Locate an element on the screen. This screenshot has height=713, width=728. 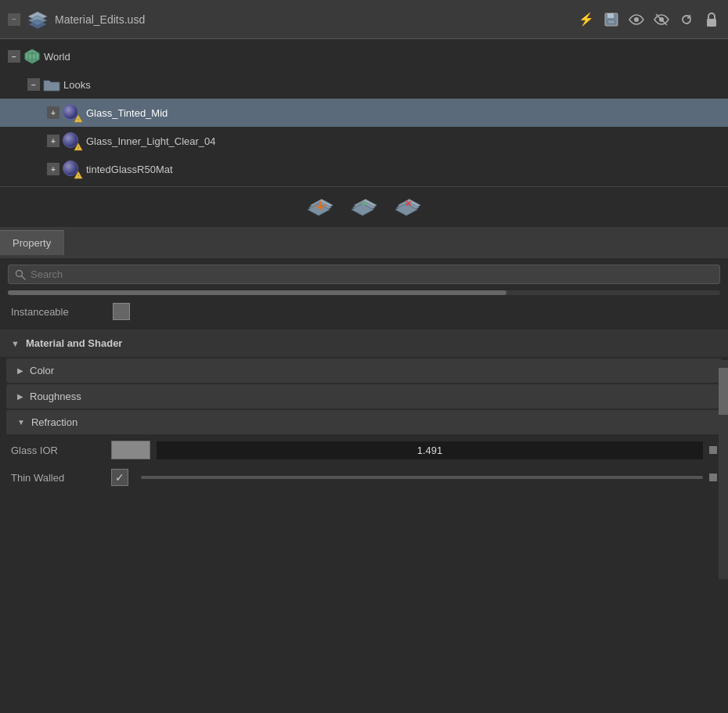
tree-label-glass-inner: Glass_Inner_Light_Clear_04 is located at coordinates (151, 141).